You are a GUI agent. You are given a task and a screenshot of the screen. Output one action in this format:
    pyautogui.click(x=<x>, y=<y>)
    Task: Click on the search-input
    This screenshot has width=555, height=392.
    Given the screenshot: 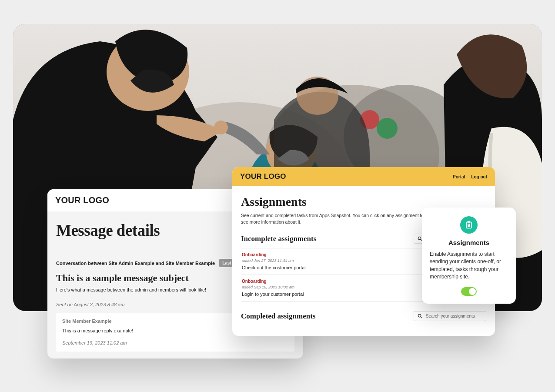 What is the action you would take?
    pyautogui.click(x=454, y=316)
    